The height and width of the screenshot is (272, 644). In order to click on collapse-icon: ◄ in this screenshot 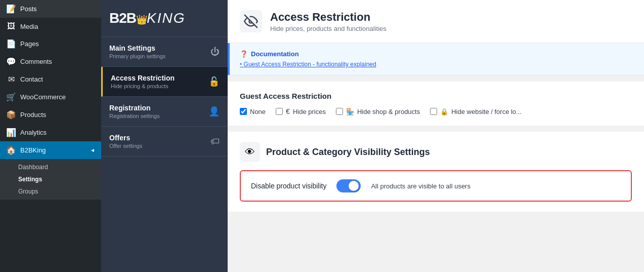, I will do `click(93, 150)`.